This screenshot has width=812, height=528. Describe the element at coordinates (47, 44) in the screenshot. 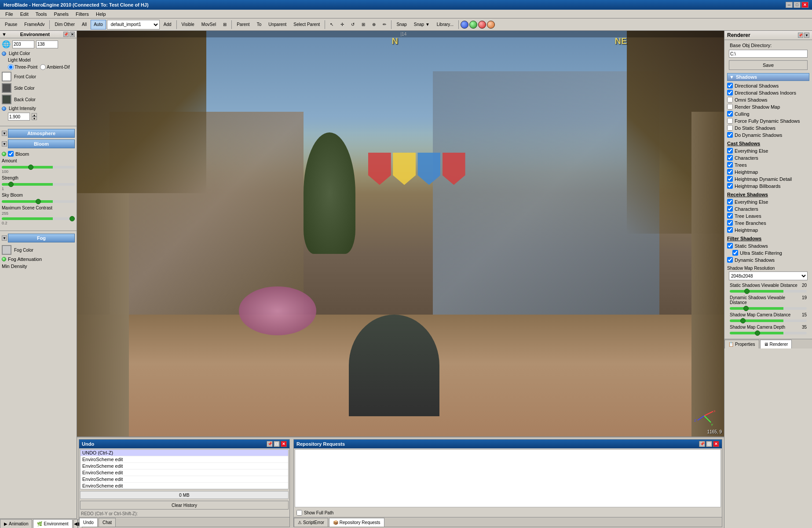

I see `coord-y-input` at that location.